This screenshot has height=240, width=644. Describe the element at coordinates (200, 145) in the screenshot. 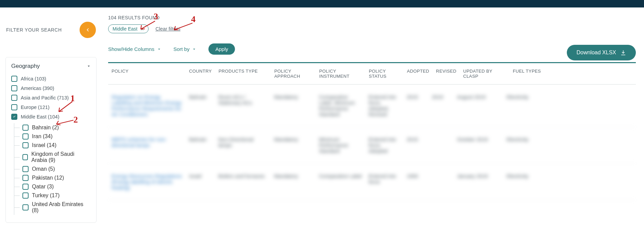

I see `cell-country: Bahrain` at that location.